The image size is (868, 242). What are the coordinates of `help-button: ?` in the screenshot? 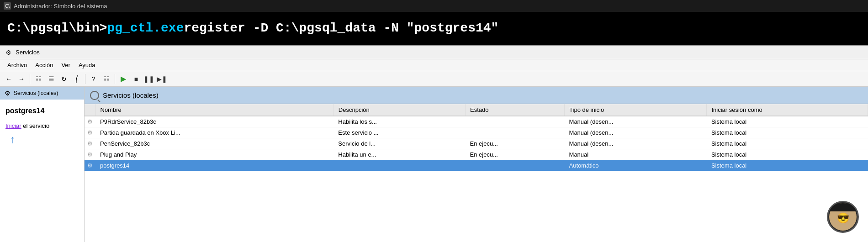 It's located at (94, 79).